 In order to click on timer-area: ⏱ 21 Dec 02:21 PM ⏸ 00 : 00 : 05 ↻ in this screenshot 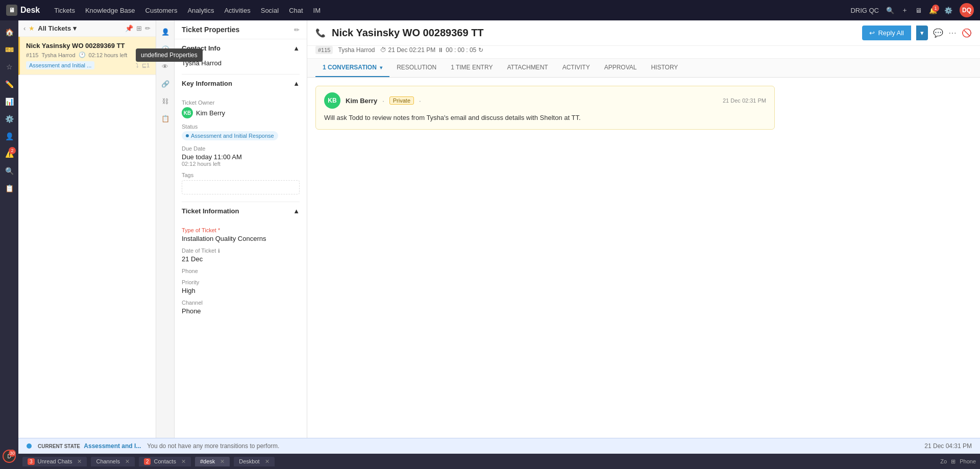, I will do `click(432, 50)`.